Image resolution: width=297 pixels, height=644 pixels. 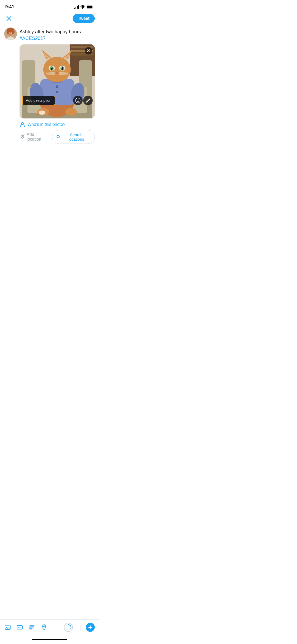 I want to click on signal-icon, so click(x=77, y=7).